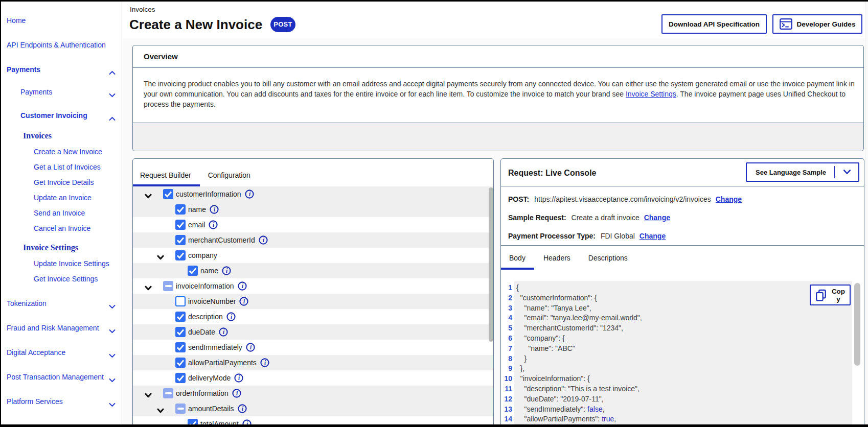  I want to click on checkbox-customerInformation, so click(168, 194).